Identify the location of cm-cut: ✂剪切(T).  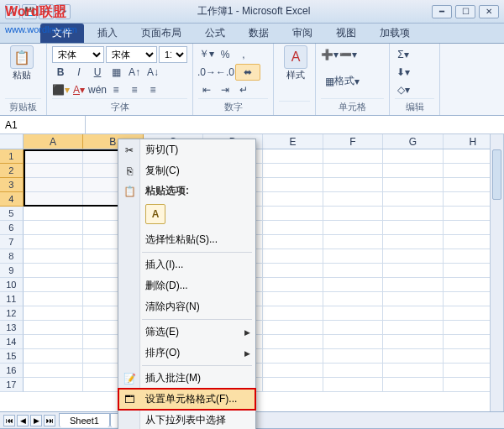
(186, 149).